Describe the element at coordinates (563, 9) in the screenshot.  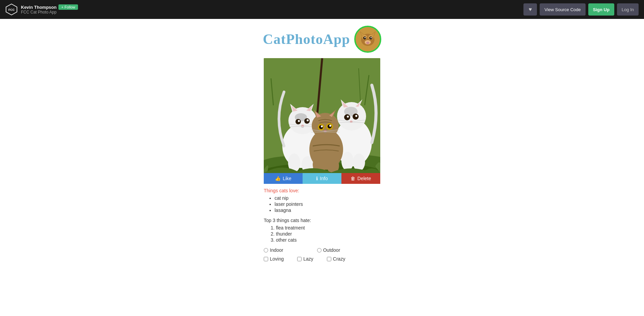
I see `view-source-button: View Source Code` at that location.